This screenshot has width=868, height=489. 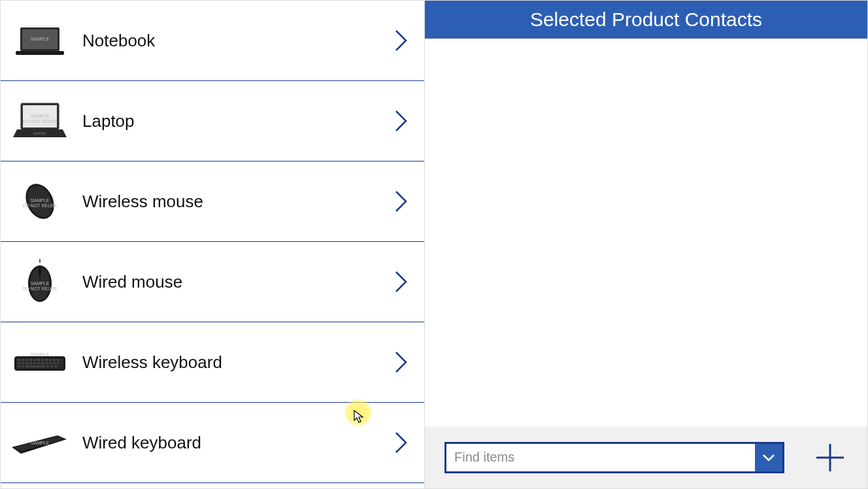 I want to click on laptop-thumb-icon: SAMPLE DO NOT REUSE, so click(x=40, y=121).